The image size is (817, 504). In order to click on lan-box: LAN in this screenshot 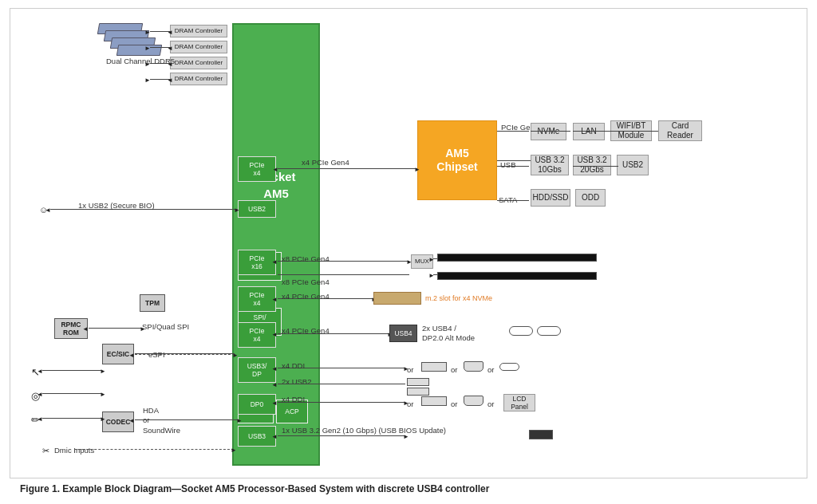, I will do `click(589, 132)`.